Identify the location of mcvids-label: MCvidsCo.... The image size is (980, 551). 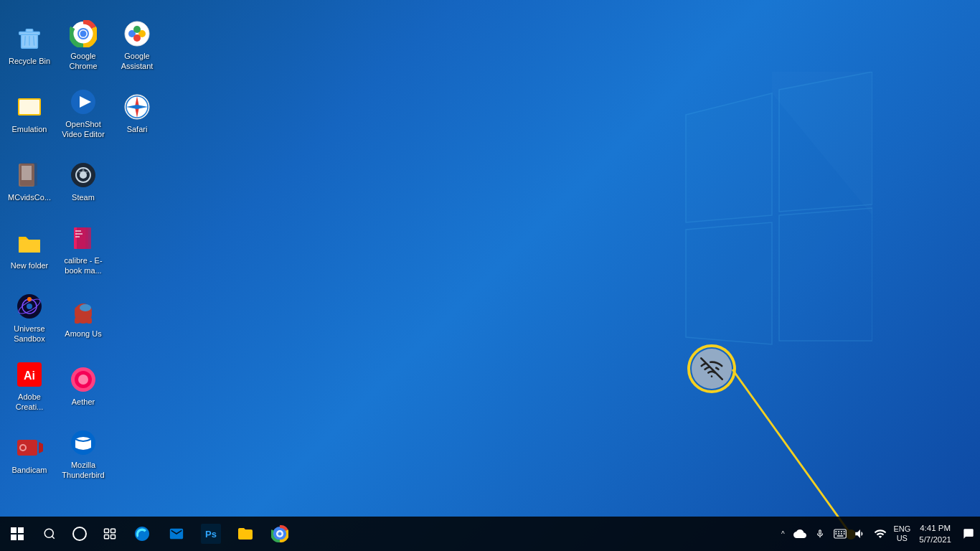
(29, 198).